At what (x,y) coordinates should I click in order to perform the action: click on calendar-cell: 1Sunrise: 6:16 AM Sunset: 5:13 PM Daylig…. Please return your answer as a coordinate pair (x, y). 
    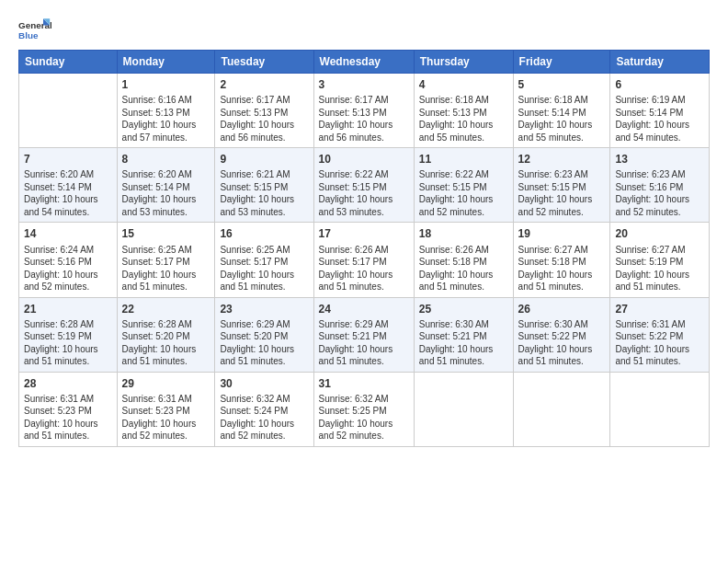
    Looking at the image, I should click on (165, 110).